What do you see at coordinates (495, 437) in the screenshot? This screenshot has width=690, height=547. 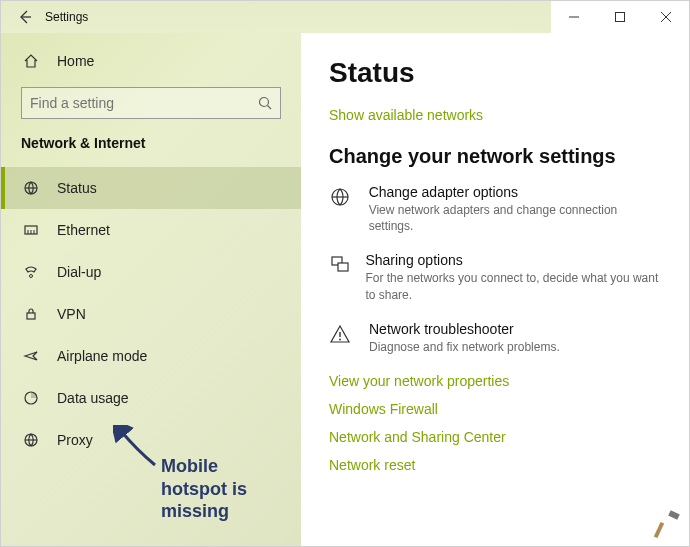 I see `link-network-sharing-center: Network and Sharing Center` at bounding box center [495, 437].